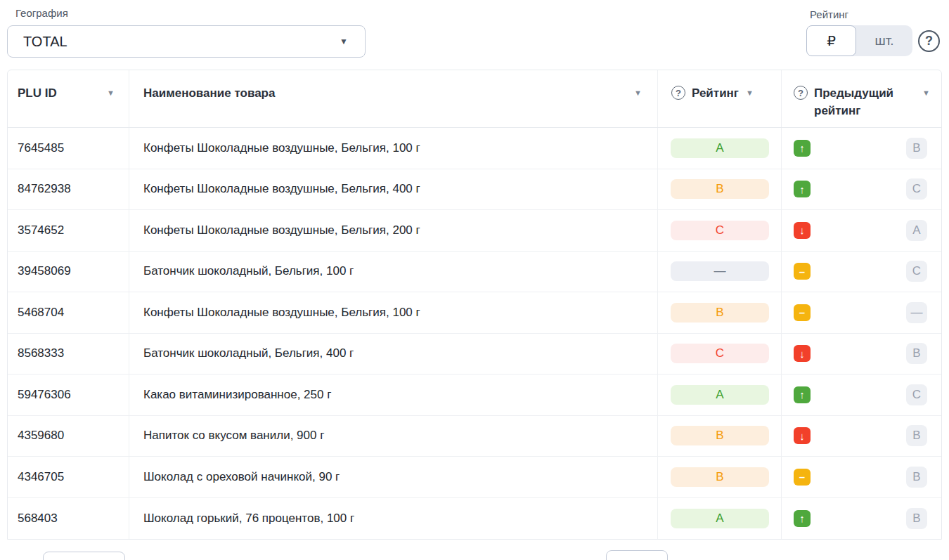 Image resolution: width=949 pixels, height=560 pixels. I want to click on table-row: 84762938 Конфеты Шоколадные воздушные, Б…, so click(475, 190).